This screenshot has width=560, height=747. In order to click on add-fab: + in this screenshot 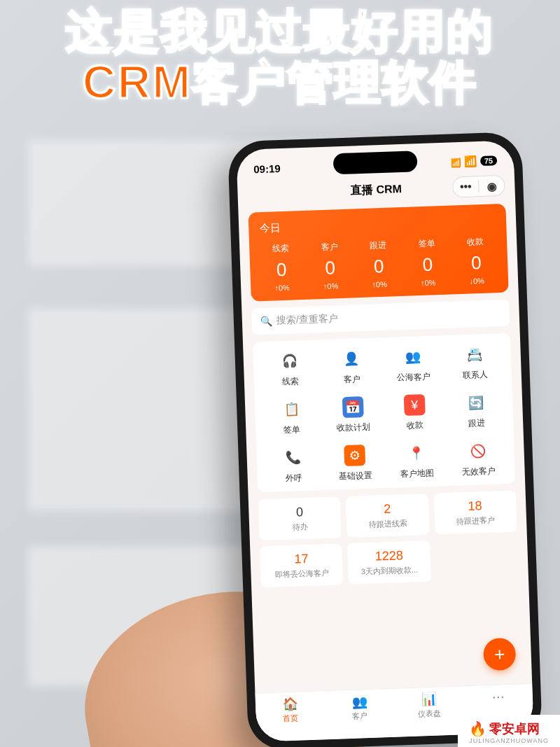, I will do `click(500, 655)`.